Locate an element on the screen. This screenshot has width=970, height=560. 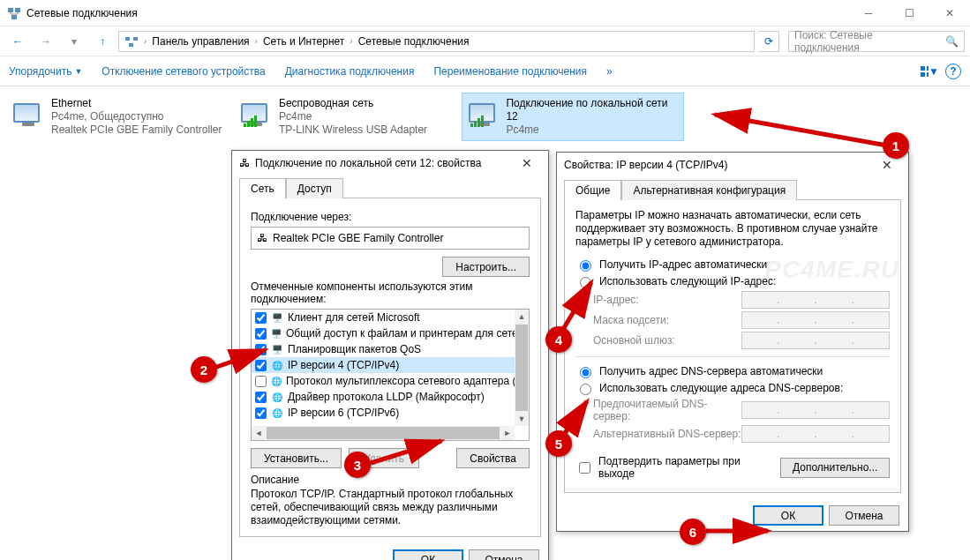
connection-device: TP-LINK Wireless USB Adapter is located at coordinates (353, 131).